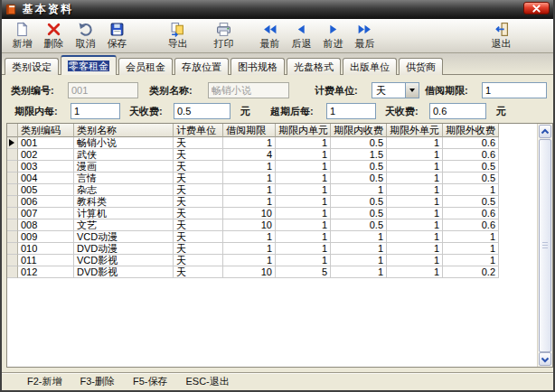 The width and height of the screenshot is (555, 392). What do you see at coordinates (302, 43) in the screenshot?
I see `button-label: 后退` at bounding box center [302, 43].